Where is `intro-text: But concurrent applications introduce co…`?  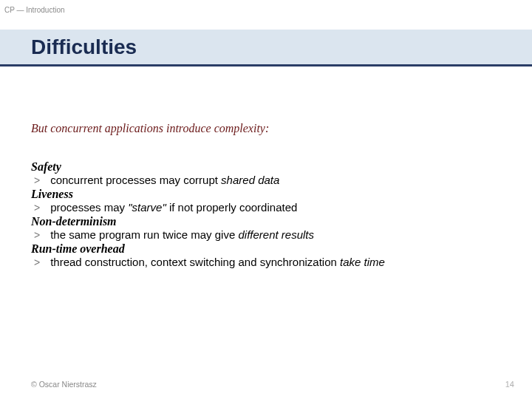 intro-text: But concurrent applications introduce co… is located at coordinates (267, 129).